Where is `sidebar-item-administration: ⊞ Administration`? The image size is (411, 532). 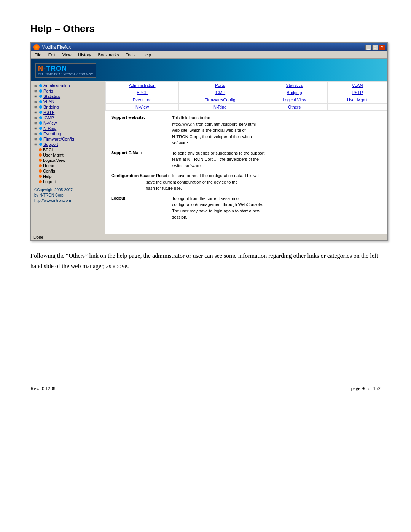
sidebar-item-administration: ⊞ Administration is located at coordinates (68, 86).